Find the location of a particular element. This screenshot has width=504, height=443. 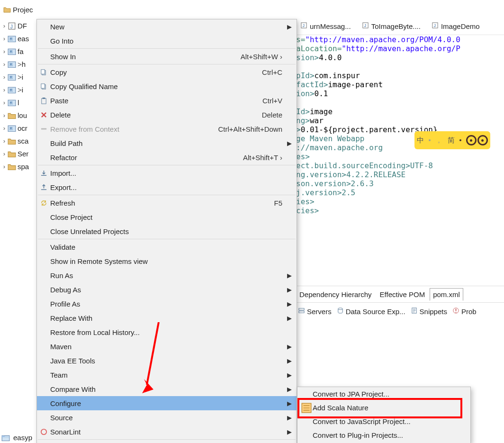

sidebar-item: ›spa is located at coordinates (18, 167).